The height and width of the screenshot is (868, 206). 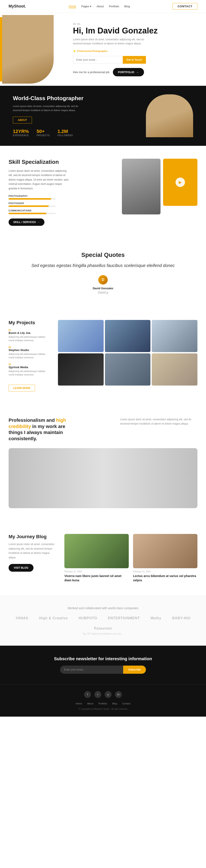 I want to click on footer-link-portfolio: Portfolio, so click(x=103, y=704).